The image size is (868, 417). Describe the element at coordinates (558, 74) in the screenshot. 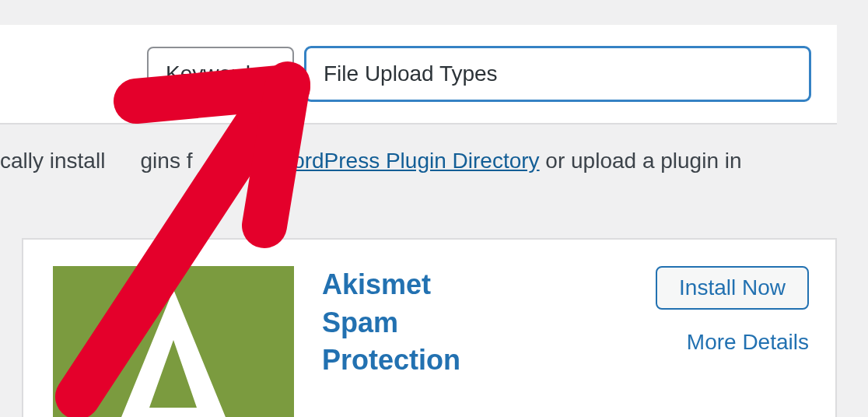

I see `plugin-search-input` at that location.